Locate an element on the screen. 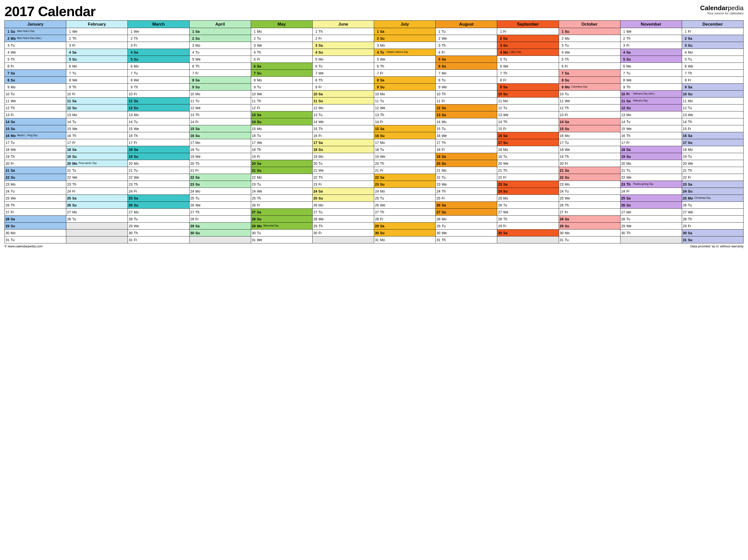 The image size is (748, 560). day-cell: 13Th is located at coordinates (405, 115).